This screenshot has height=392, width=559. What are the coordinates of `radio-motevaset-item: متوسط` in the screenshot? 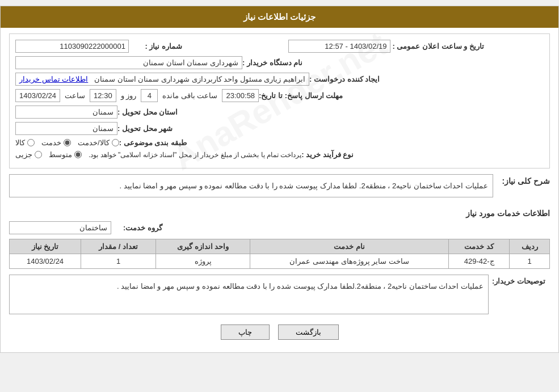 It's located at (65, 154).